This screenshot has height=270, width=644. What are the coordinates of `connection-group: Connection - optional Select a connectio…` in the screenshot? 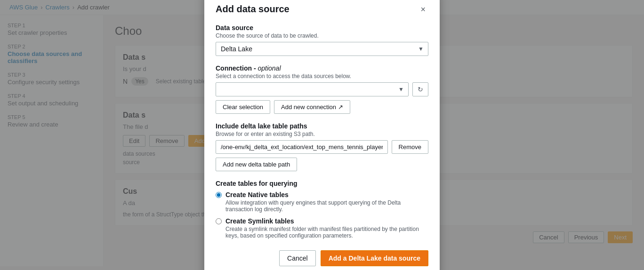 It's located at (322, 89).